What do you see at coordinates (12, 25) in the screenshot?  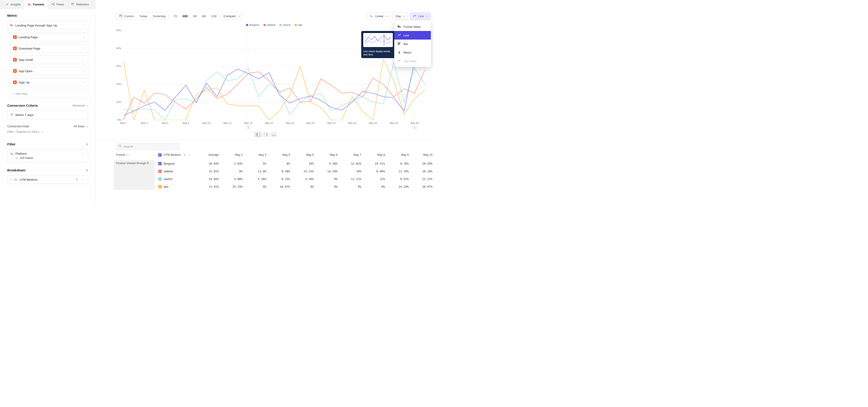 I see `funnel-icon` at bounding box center [12, 25].